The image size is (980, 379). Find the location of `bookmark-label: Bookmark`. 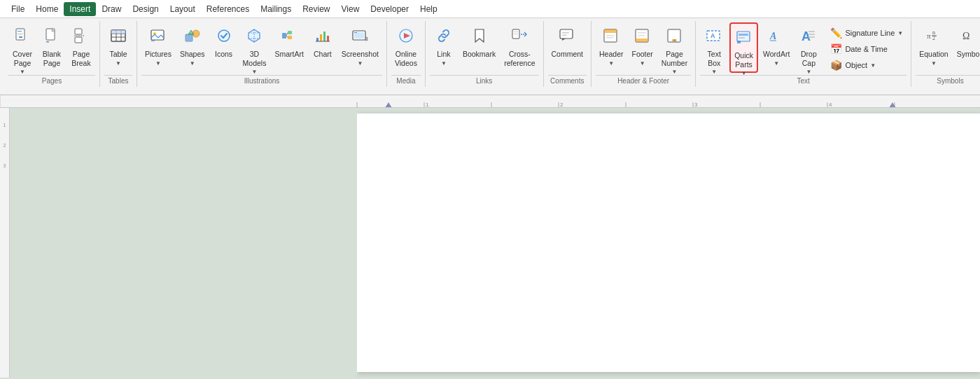

bookmark-label: Bookmark is located at coordinates (479, 55).